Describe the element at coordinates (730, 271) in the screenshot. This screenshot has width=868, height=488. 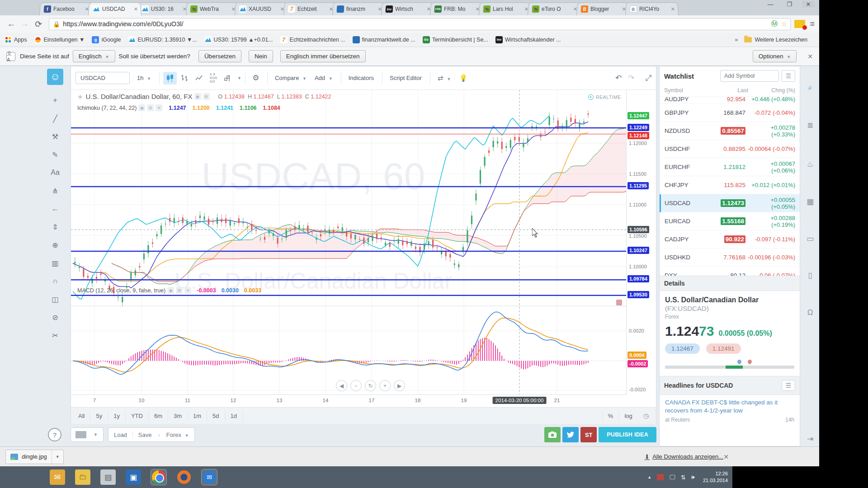
I see `watchlist-row-dxy: DXY80.12-0.06 (-0.07%)` at that location.